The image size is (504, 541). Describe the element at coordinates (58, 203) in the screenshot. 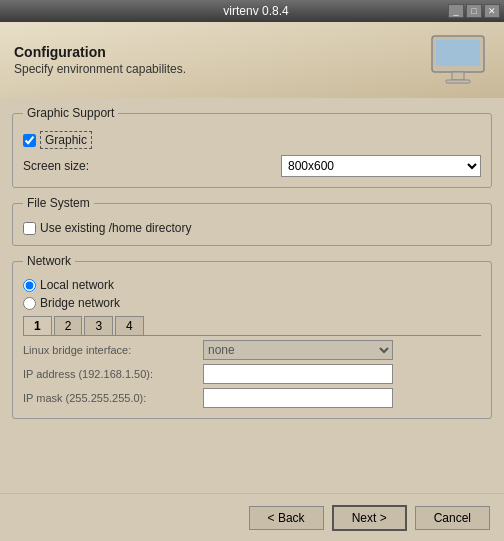

I see `file-system-legend: File System` at that location.